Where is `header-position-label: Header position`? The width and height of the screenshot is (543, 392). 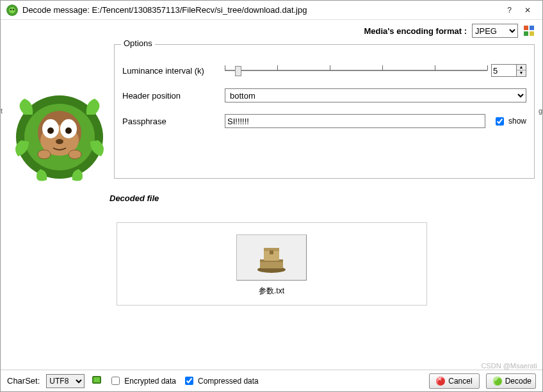 header-position-label: Header position is located at coordinates (174, 96).